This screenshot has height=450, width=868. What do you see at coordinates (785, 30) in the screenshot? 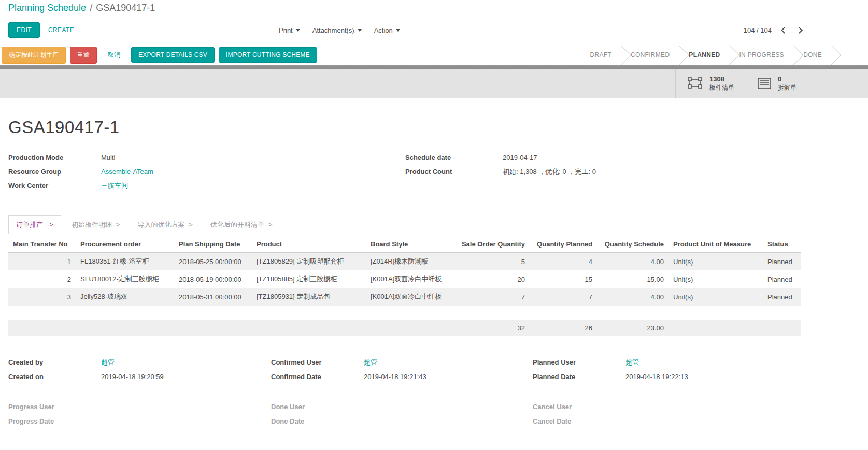
I see `pager-previous-icon` at bounding box center [785, 30].